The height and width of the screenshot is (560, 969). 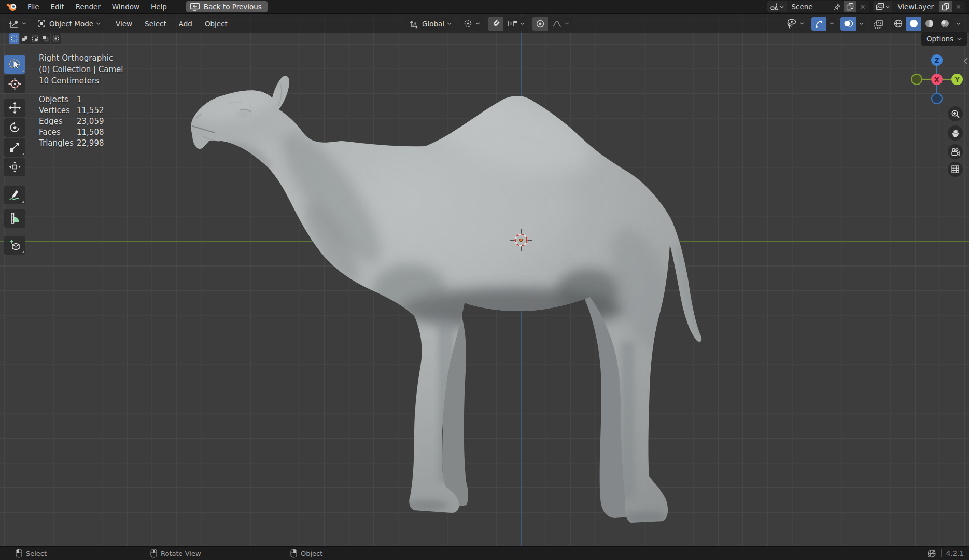 I want to click on tool-measure, so click(x=15, y=218).